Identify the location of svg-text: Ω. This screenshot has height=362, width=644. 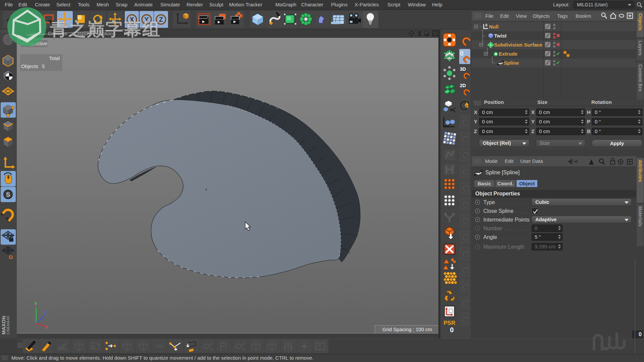
(11, 257).